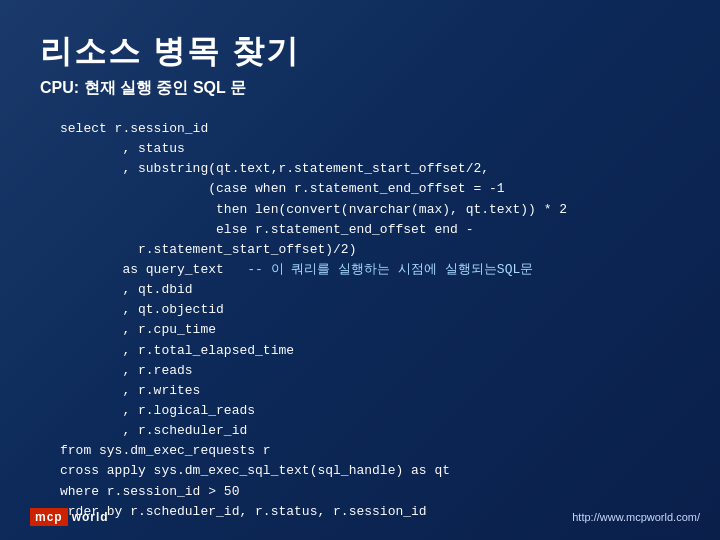 Image resolution: width=720 pixels, height=540 pixels. I want to click on subtitle-prefix: CPU:, so click(60, 88).